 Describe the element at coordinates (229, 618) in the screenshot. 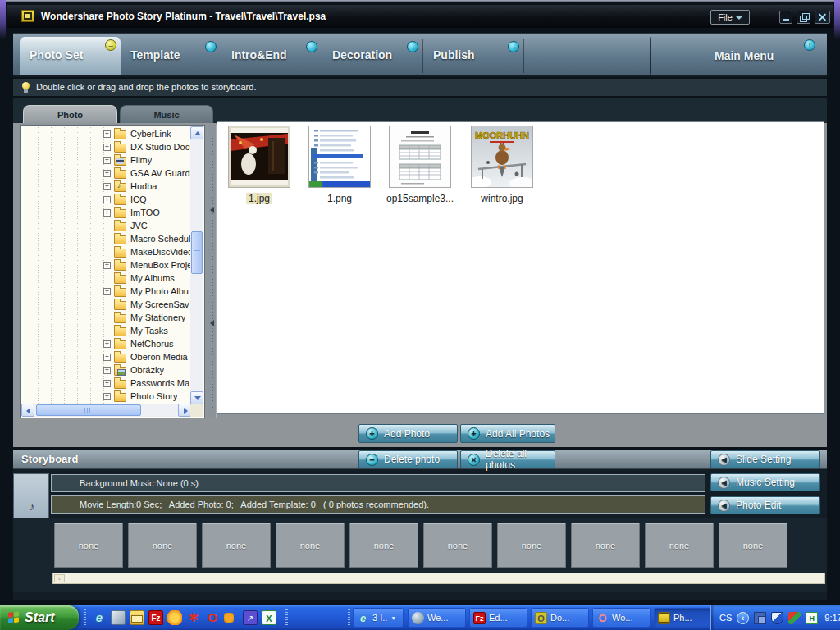

I see `orange-app-icon` at that location.